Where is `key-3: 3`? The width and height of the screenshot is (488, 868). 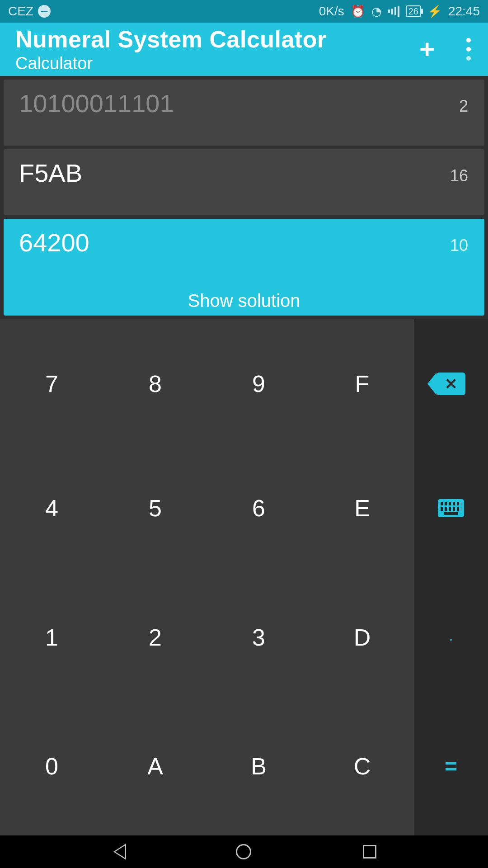
key-3: 3 is located at coordinates (258, 642).